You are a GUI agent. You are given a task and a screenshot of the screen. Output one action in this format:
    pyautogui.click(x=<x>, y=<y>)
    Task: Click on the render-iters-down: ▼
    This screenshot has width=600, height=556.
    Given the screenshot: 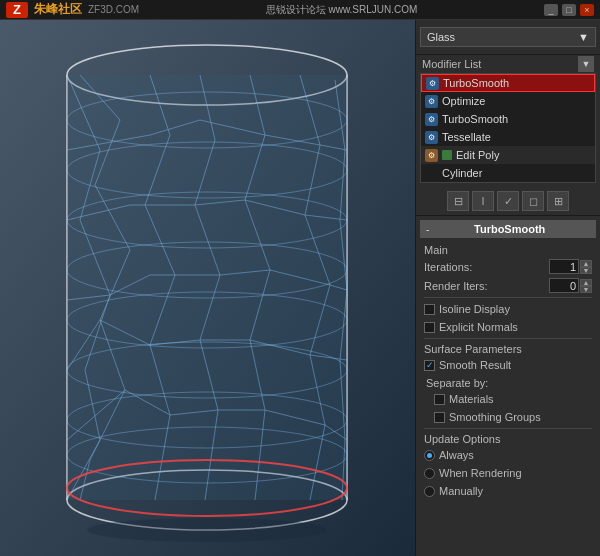 What is the action you would take?
    pyautogui.click(x=586, y=290)
    